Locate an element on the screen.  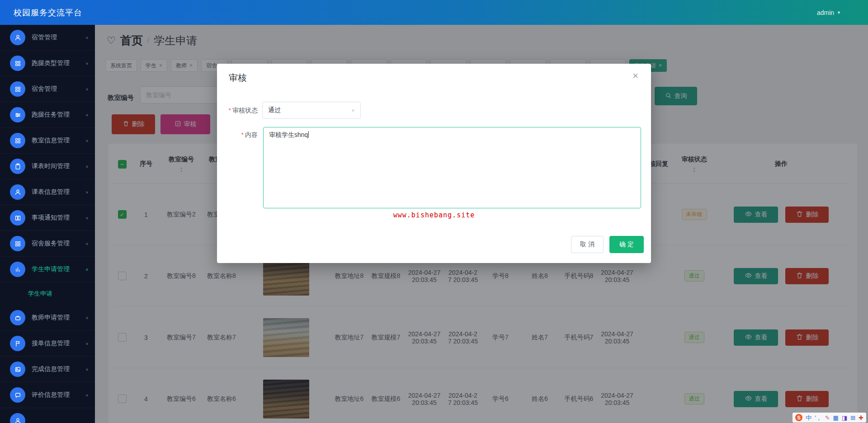
sidebar-item-label: 宿舍管理 is located at coordinates (59, 89).